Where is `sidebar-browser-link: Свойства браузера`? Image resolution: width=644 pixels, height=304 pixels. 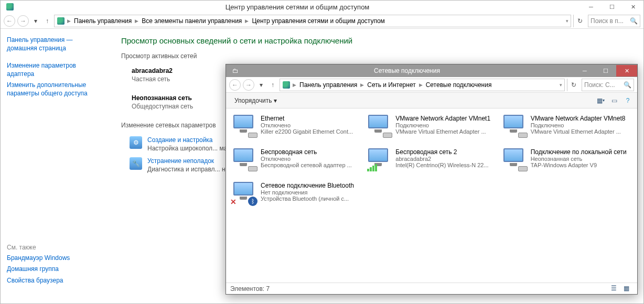
sidebar-browser-link: Свойства браузера is located at coordinates (56, 281).